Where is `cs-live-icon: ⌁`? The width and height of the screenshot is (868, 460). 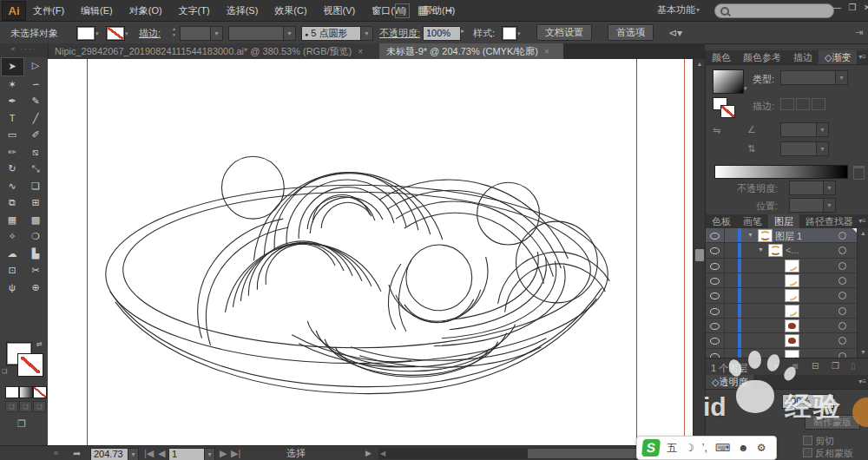
cs-live-icon: ⌁ is located at coordinates (450, 10).